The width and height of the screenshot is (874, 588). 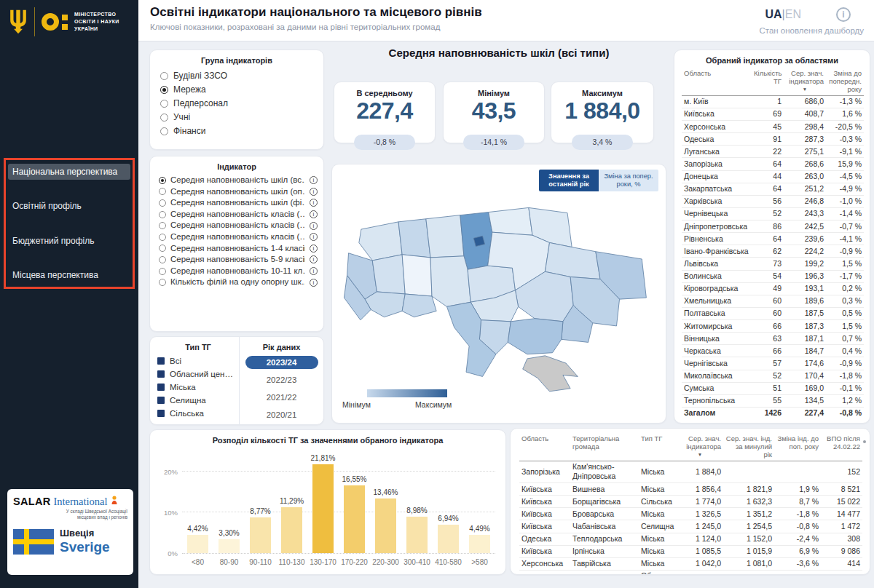 I want to click on table-row: Вінницька63187,10,7 %, so click(x=773, y=339).